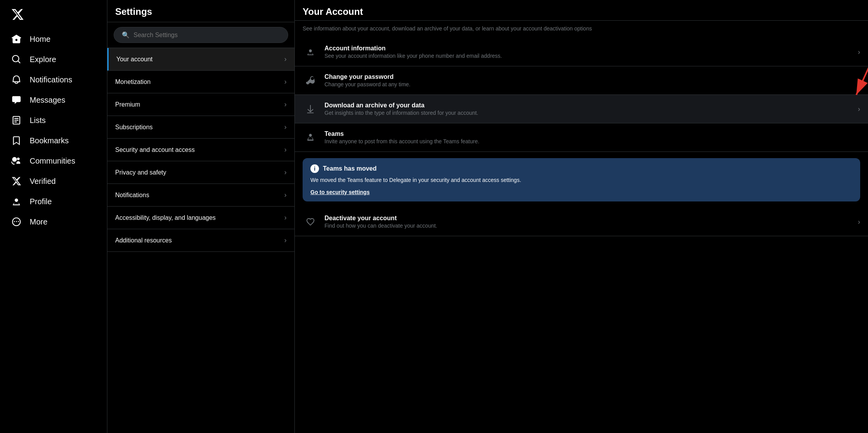 Image resolution: width=868 pixels, height=433 pixels. I want to click on teams-desc: Invite anyone to post from this account …, so click(592, 141).